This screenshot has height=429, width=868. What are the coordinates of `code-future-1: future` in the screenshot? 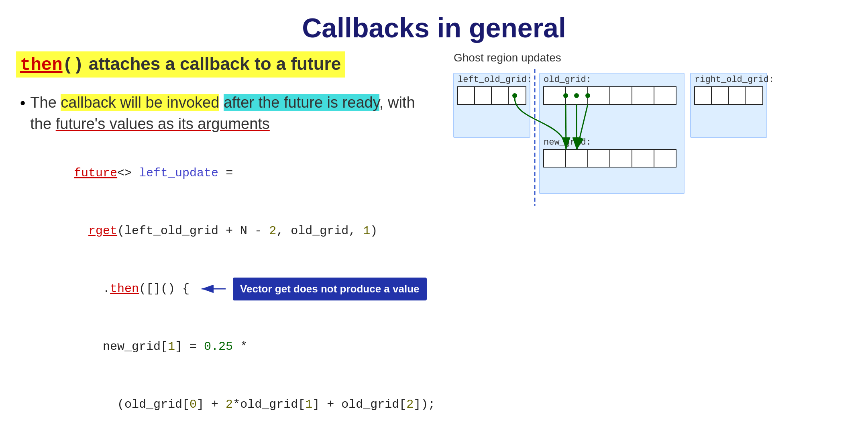 It's located at (96, 173).